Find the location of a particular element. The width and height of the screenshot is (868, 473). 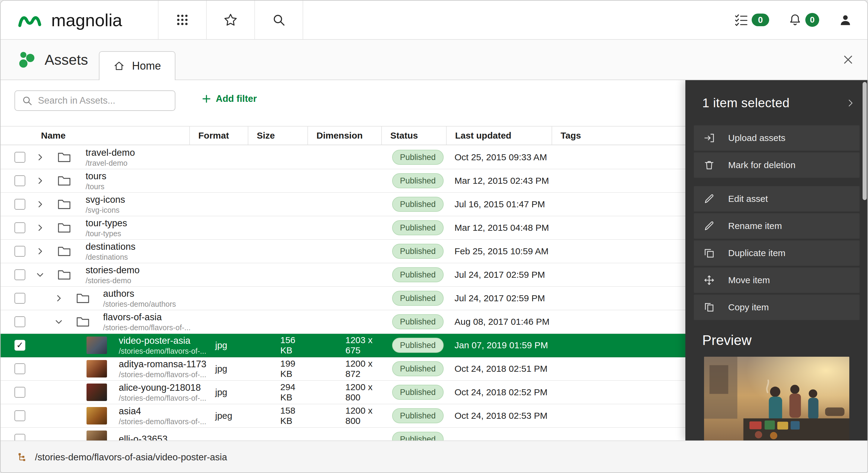

top-bar: magnolia is located at coordinates (434, 20).